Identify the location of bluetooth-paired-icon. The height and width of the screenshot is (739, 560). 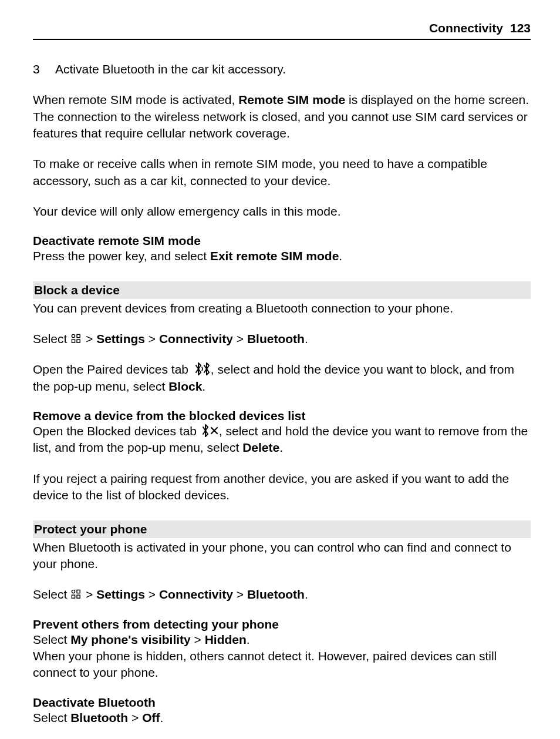
(201, 369).